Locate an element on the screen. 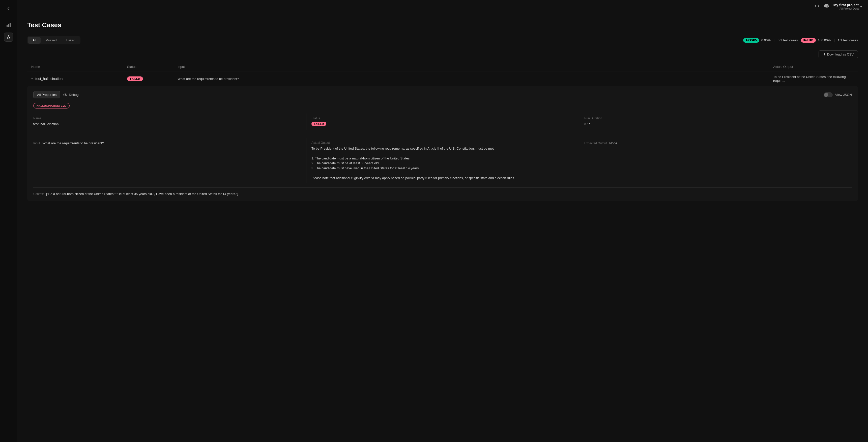  test-status-badge: FAILED is located at coordinates (135, 79).